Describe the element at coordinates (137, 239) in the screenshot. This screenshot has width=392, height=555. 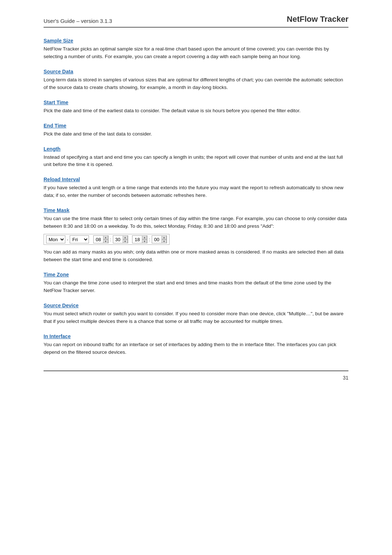
I see `to-hour-input` at that location.